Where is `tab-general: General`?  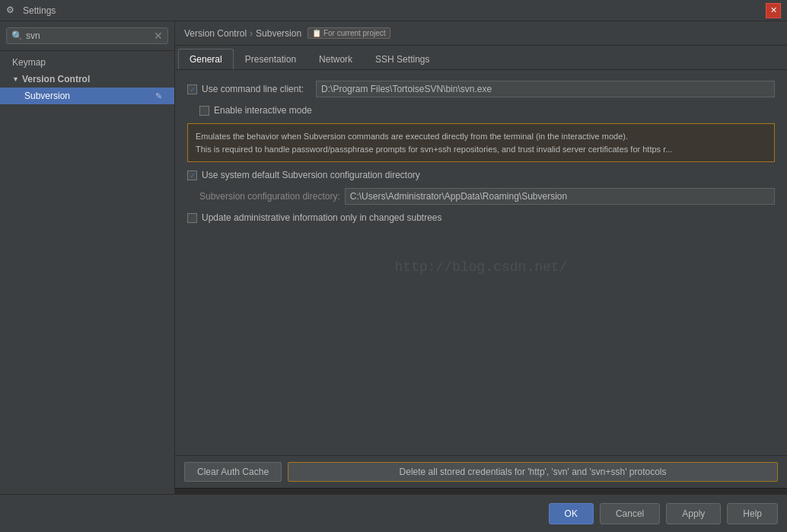
tab-general: General is located at coordinates (206, 59).